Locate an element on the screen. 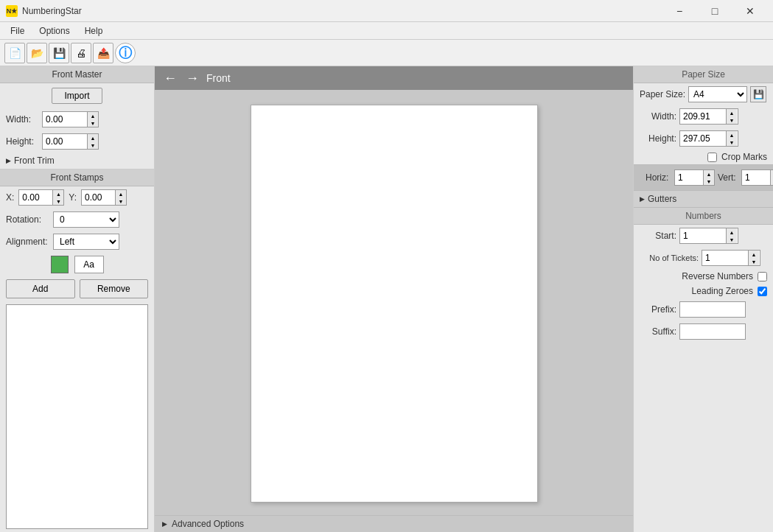  horiz-input is located at coordinates (689, 178).